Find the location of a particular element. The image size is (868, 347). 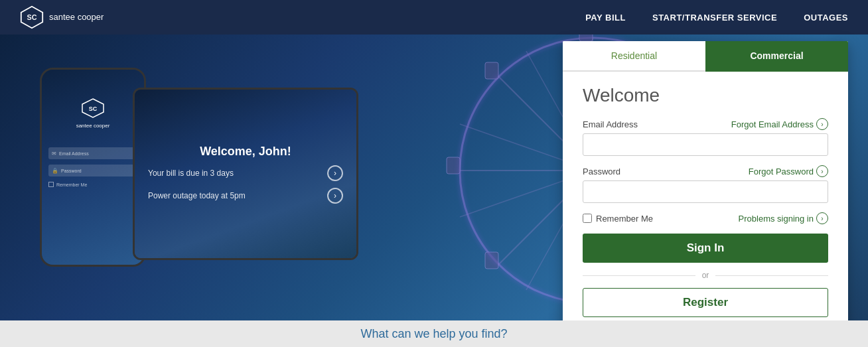

phone-password-text: Password is located at coordinates (72, 171).